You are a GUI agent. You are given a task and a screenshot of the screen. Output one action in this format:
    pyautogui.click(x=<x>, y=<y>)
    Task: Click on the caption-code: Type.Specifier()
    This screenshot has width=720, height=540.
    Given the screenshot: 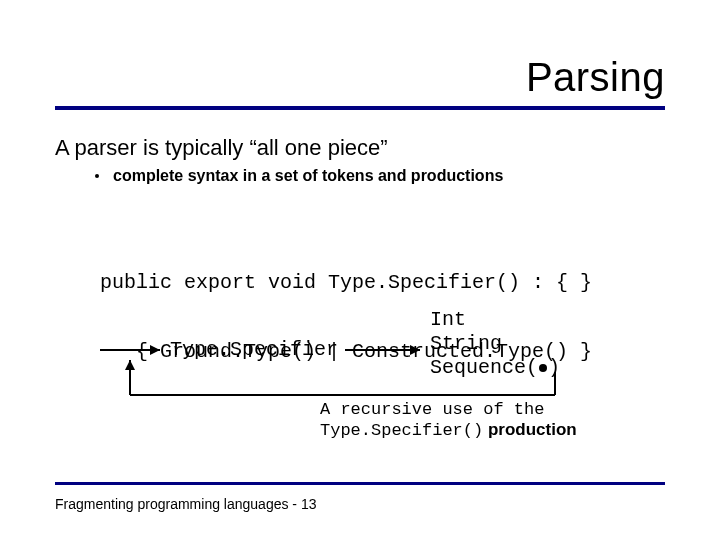 What is the action you would take?
    pyautogui.click(x=402, y=430)
    